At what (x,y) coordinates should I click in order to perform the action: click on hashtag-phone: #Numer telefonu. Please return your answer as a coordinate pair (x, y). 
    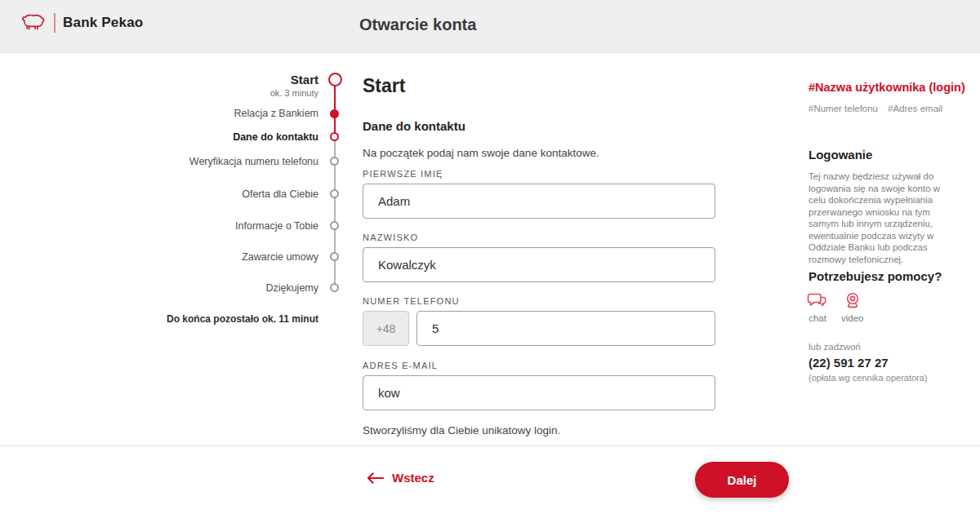
    Looking at the image, I should click on (843, 109).